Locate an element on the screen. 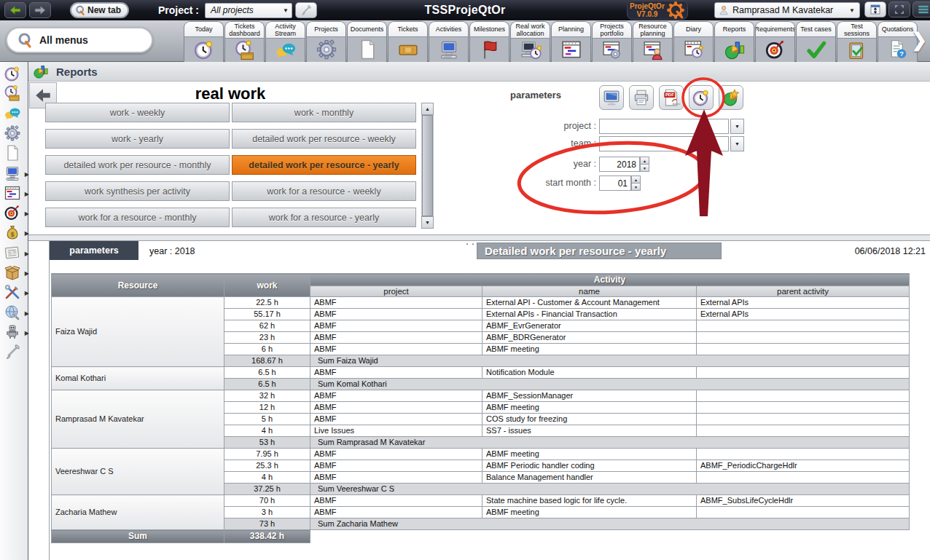 The height and width of the screenshot is (560, 930). display-button is located at coordinates (611, 98).